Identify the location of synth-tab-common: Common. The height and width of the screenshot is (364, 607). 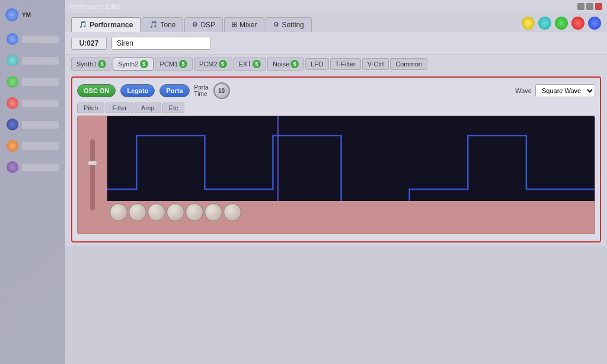
(409, 64).